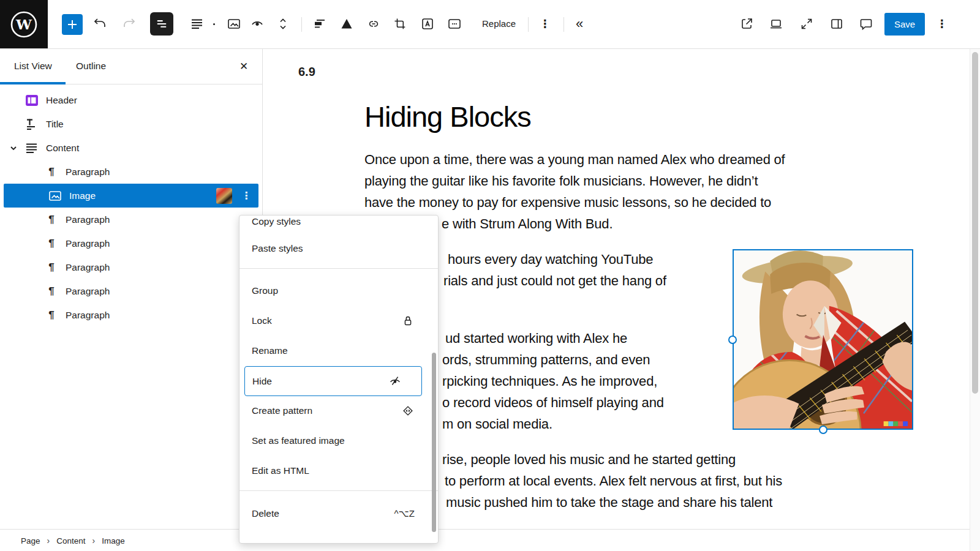 Image resolution: width=980 pixels, height=551 pixels. Describe the element at coordinates (589, 460) in the screenshot. I see `paragraph-line: rise, people loved his music and he star…` at that location.